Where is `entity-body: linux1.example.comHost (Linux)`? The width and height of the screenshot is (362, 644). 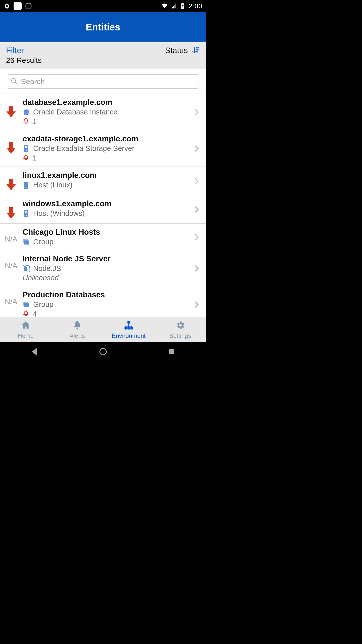
entity-body: linux1.example.comHost (Linux) is located at coordinates (107, 180).